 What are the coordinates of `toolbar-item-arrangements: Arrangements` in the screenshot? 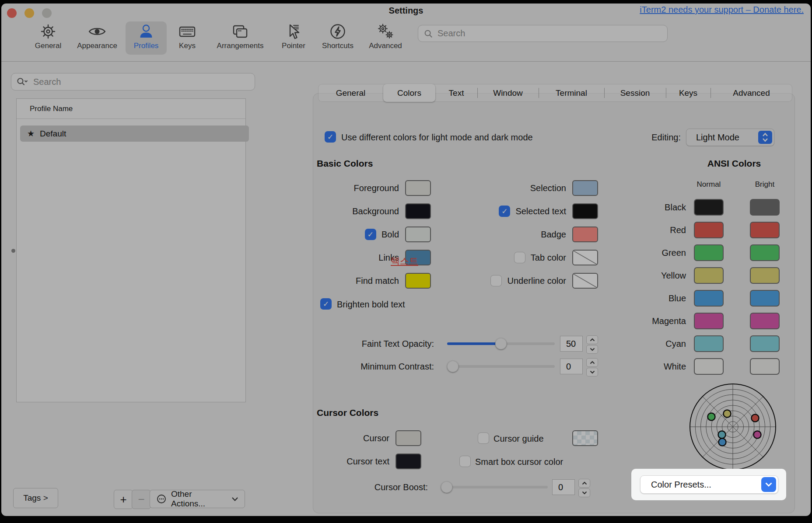 It's located at (240, 36).